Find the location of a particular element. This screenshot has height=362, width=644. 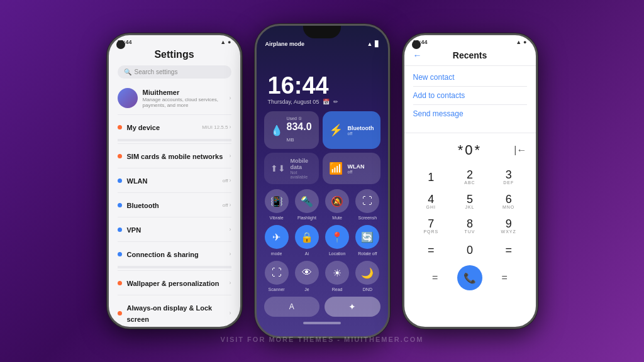

scanner-btn: ⛶ Scanner is located at coordinates (277, 277).